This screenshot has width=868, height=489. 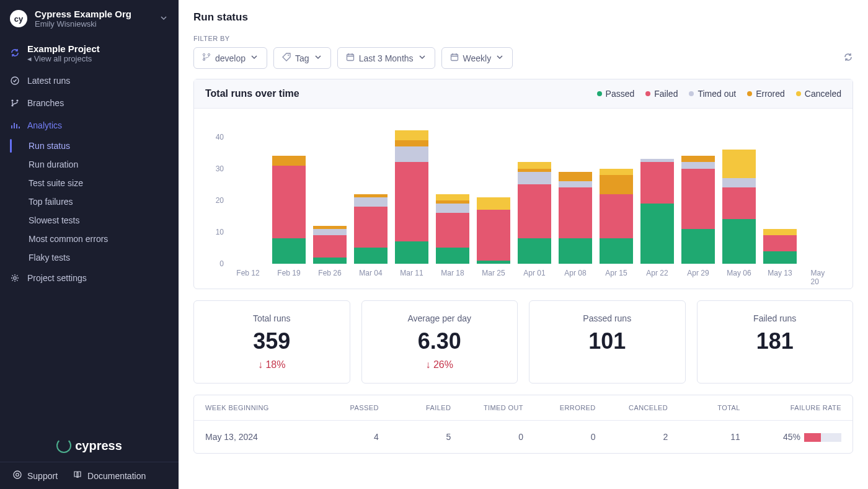 What do you see at coordinates (89, 81) in the screenshot?
I see `nav-latest-runs: Latest runs` at bounding box center [89, 81].